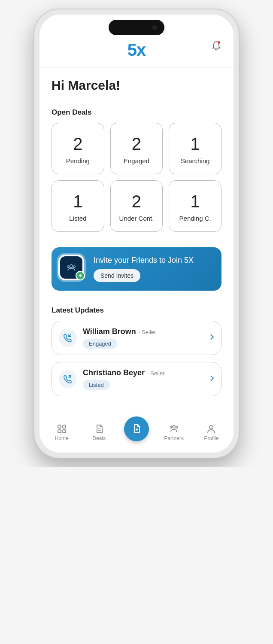 The image size is (273, 644). I want to click on deal-label: Searching, so click(195, 161).